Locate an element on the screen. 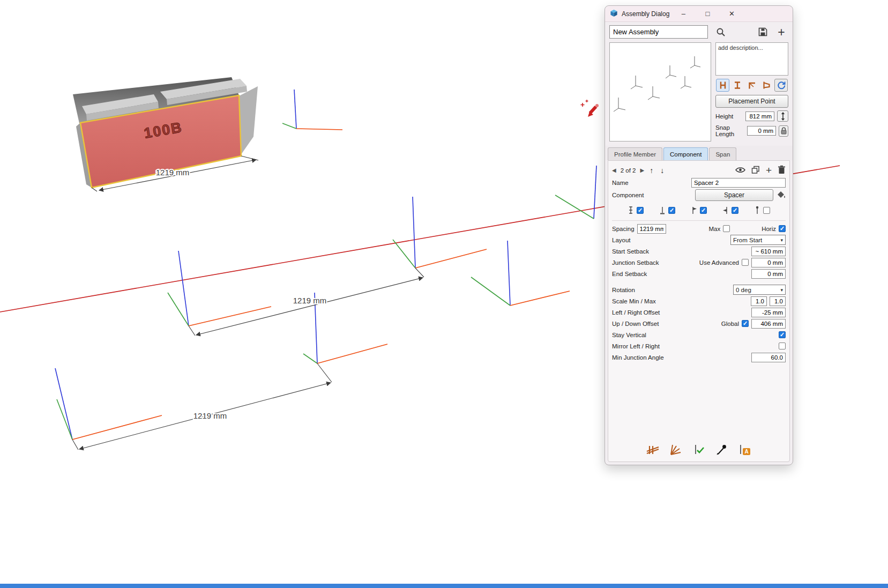 This screenshot has width=888, height=588. component-select-button: Spacer is located at coordinates (734, 195).